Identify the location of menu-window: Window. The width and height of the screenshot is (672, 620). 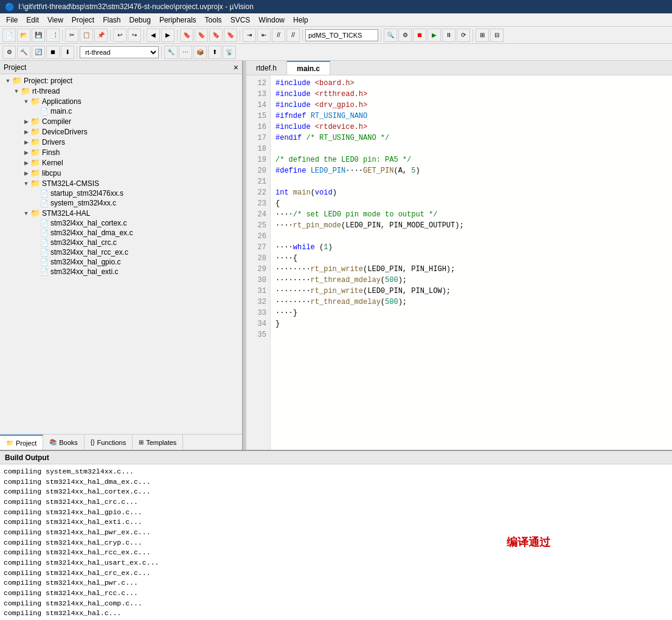
(271, 20).